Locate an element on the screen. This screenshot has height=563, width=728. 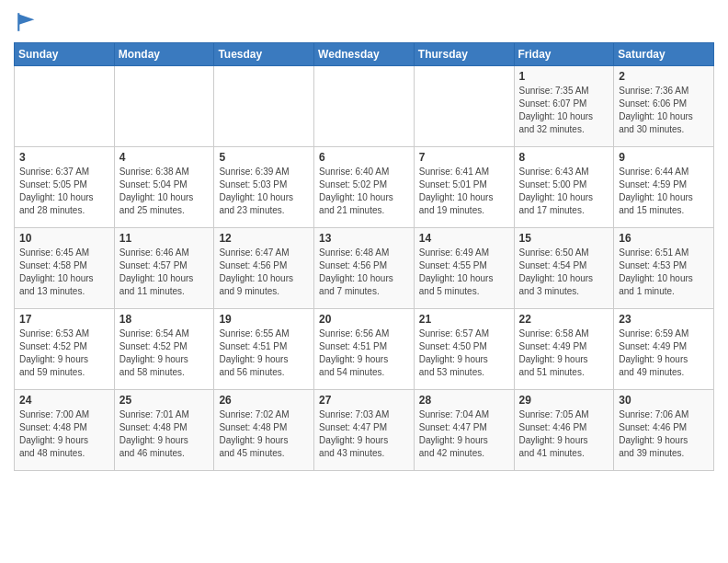
day-number: 11 is located at coordinates (165, 238).